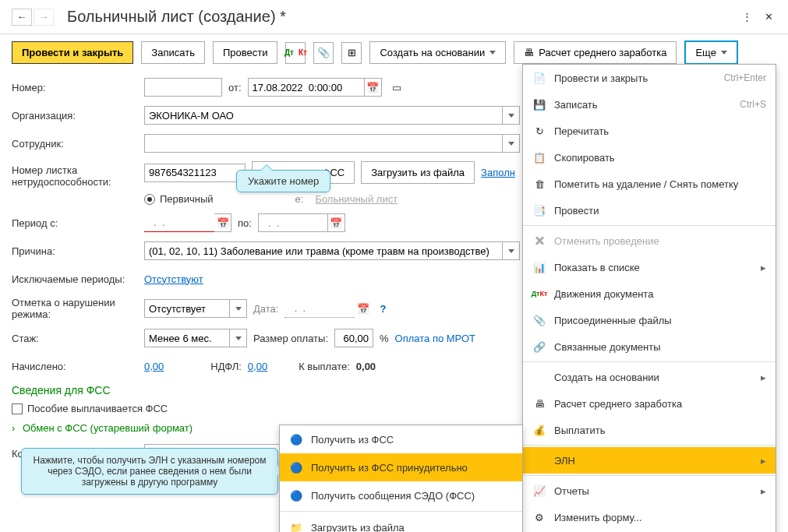 This screenshot has width=788, height=532. Describe the element at coordinates (401, 439) in the screenshot. I see `submenu-item-0: 🔵Получить из ФСС` at that location.